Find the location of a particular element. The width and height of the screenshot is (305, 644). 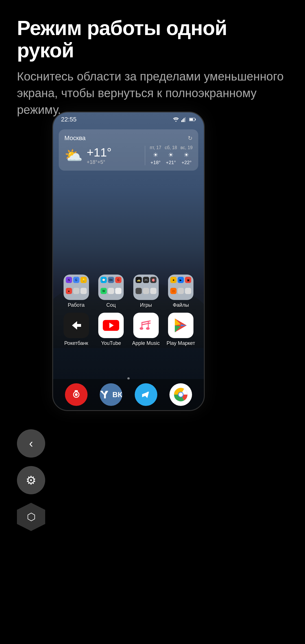

forecast-icon-1: ☀ is located at coordinates (156, 155).